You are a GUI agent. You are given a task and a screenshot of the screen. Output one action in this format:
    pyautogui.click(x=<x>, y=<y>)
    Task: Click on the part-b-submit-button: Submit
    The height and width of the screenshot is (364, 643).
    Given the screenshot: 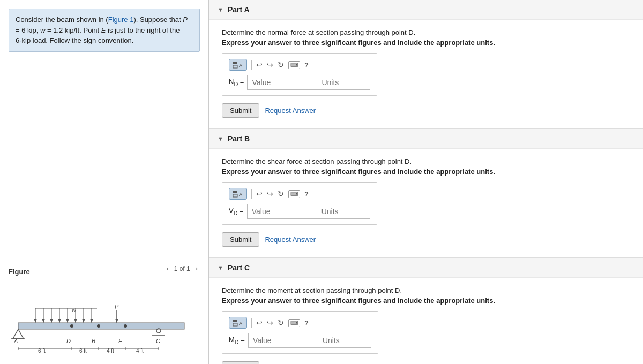 What is the action you would take?
    pyautogui.click(x=241, y=240)
    